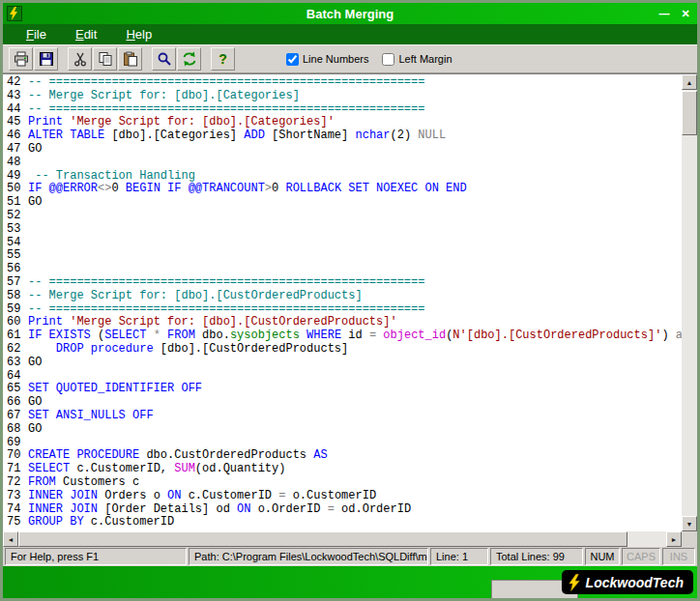 The image size is (700, 601). I want to click on status-line-number: Line: 1, so click(459, 557).